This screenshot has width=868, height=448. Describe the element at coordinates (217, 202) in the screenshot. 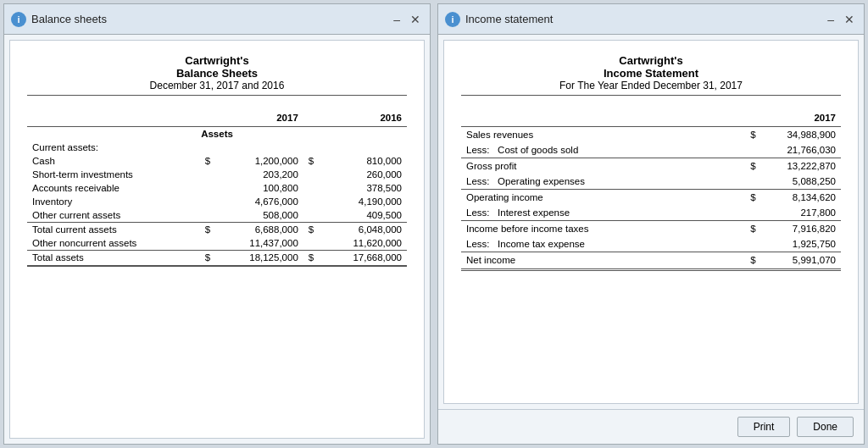

I see `table-row: Inventory 4,676,000 4,190,000` at that location.